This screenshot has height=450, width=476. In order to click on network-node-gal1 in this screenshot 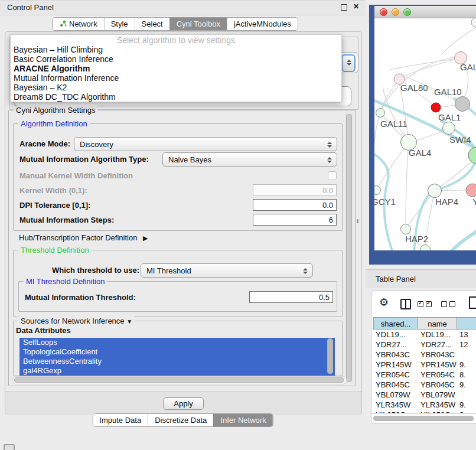, I will do `click(449, 129)`.